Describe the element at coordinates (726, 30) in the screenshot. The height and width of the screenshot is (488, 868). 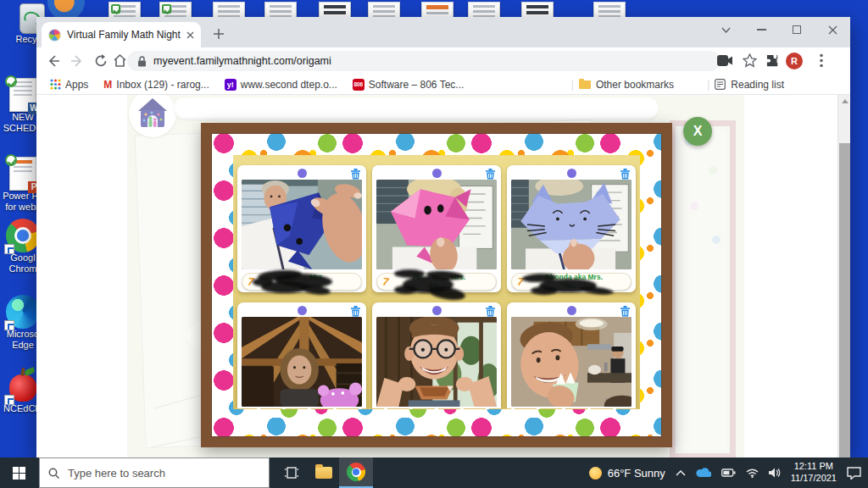
I see `tab-search-chevron` at that location.